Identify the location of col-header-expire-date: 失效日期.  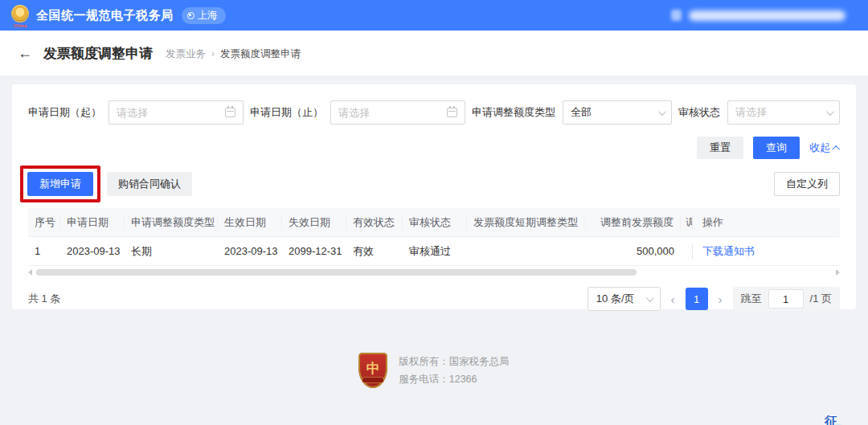
(314, 223).